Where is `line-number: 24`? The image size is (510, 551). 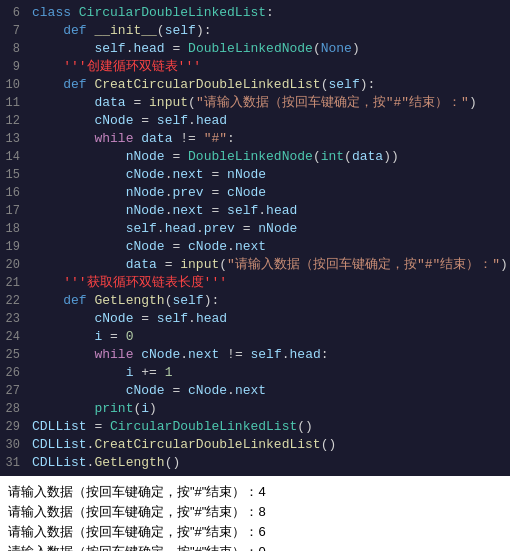
line-number: 24 is located at coordinates (14, 337).